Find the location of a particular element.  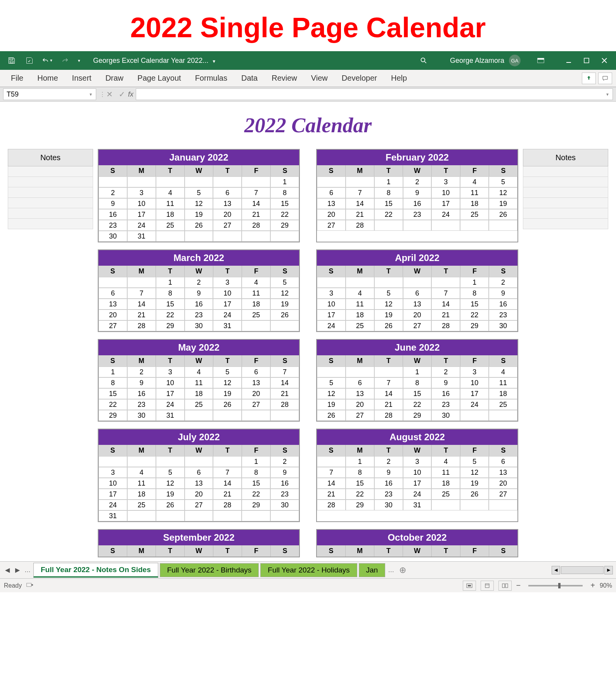

ribbon-tab: Page Layout is located at coordinates (159, 78).